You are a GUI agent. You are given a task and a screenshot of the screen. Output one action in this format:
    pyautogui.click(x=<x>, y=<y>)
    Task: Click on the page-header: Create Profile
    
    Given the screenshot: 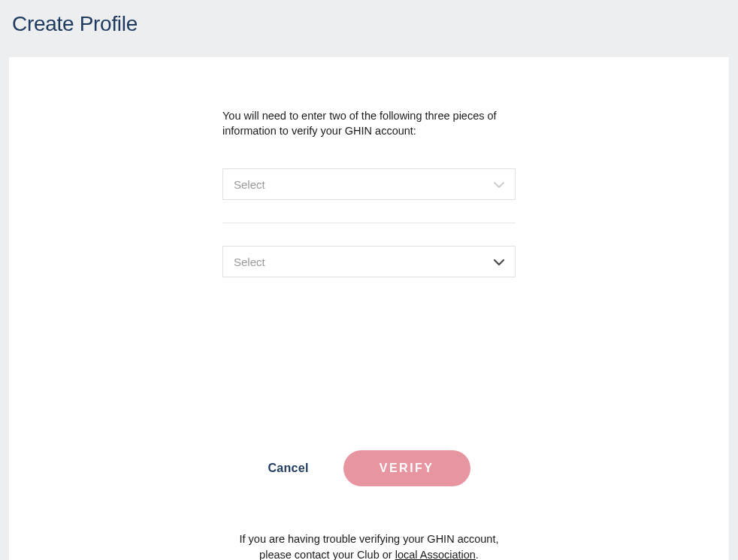 What is the action you would take?
    pyautogui.click(x=369, y=29)
    